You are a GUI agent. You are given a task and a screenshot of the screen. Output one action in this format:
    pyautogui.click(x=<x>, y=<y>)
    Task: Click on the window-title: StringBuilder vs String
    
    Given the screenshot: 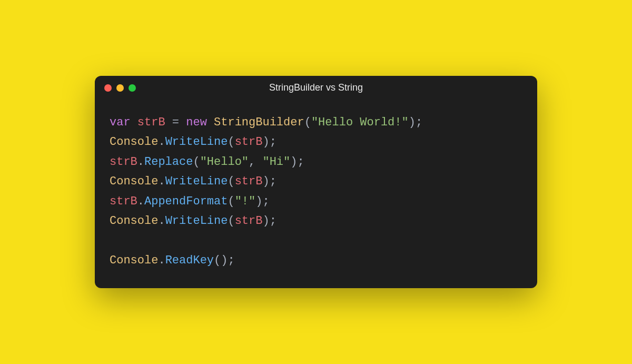 What is the action you would take?
    pyautogui.click(x=316, y=87)
    